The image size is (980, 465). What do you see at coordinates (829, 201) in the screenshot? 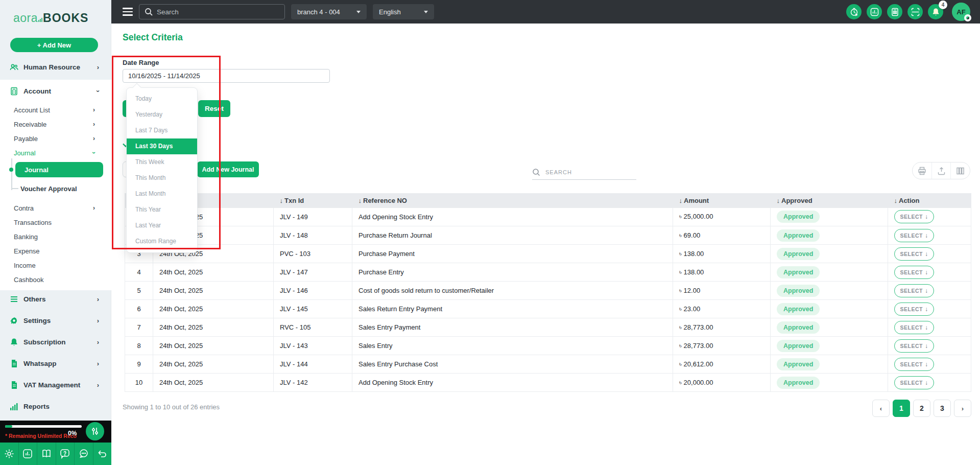
I see `column-header: ↓Approved` at bounding box center [829, 201].